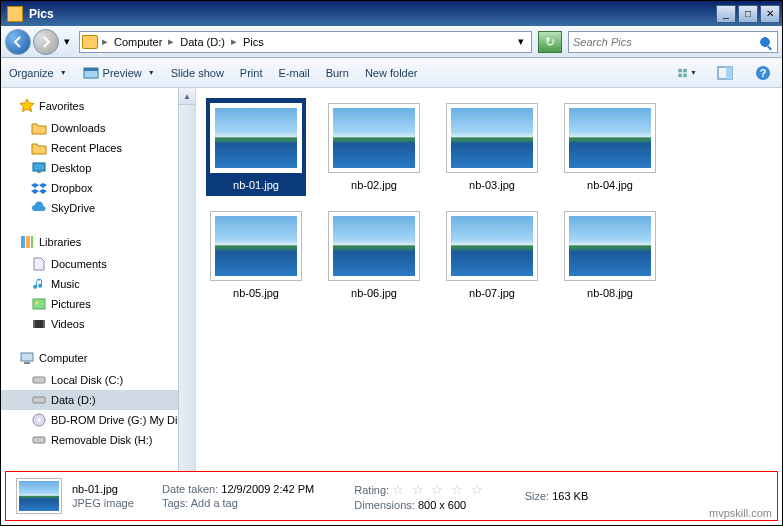 The height and width of the screenshot is (526, 783). Describe the element at coordinates (67, 42) in the screenshot. I see `nav-history-dropdown: ▾` at that location.